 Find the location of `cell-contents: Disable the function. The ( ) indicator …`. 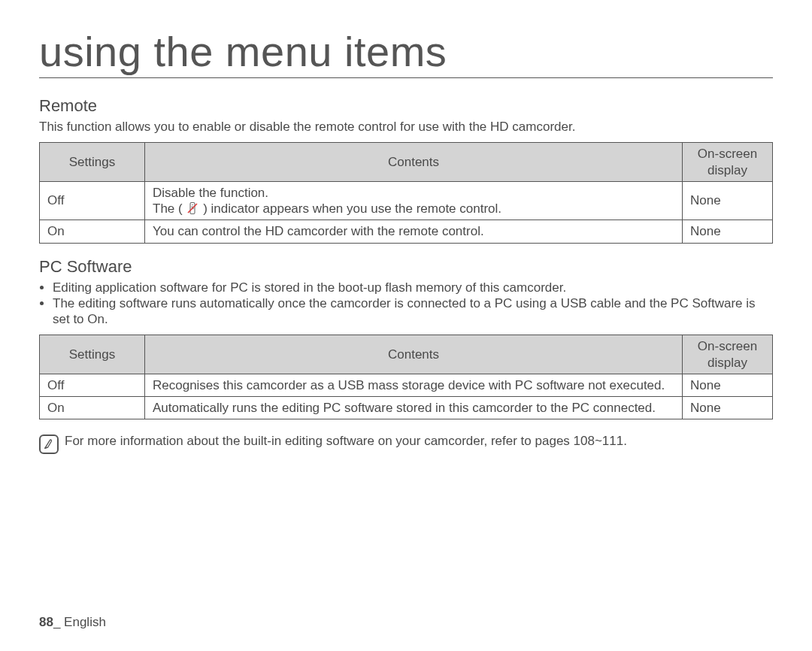

cell-contents: Disable the function. The ( ) indicator … is located at coordinates (414, 201).